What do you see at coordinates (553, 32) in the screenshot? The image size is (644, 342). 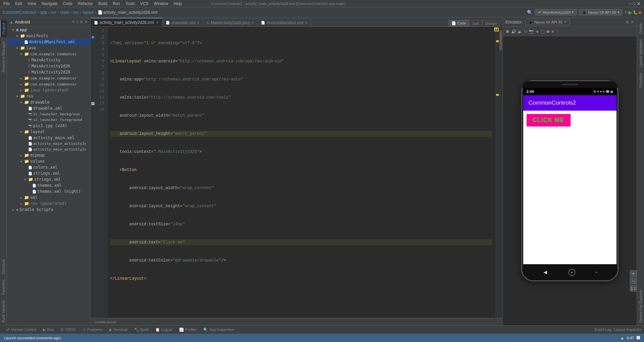 I see `emulator-stop-button: ■` at bounding box center [553, 32].